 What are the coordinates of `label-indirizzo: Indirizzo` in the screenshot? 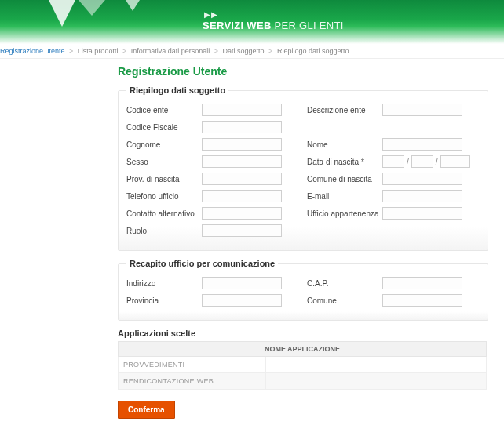 It's located at (164, 284).